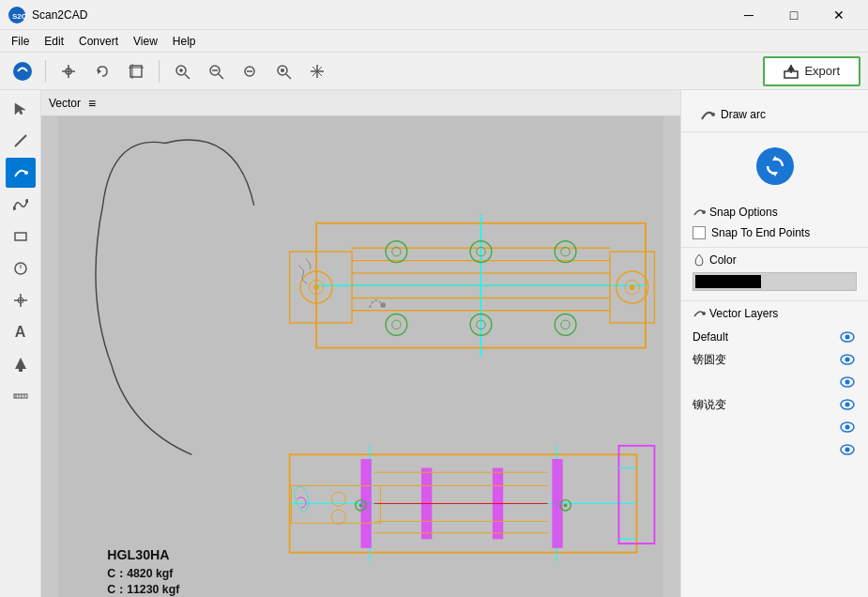  I want to click on layer-1-name: 镑圆变, so click(766, 360).